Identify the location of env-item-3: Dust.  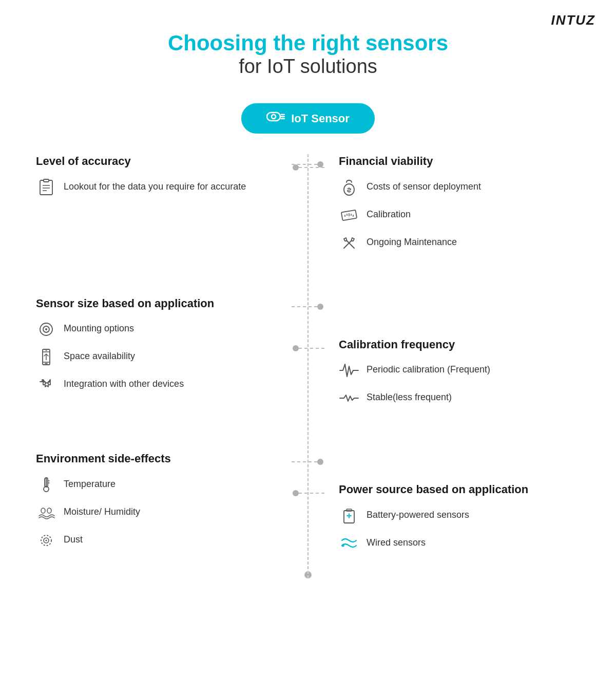
(157, 540).